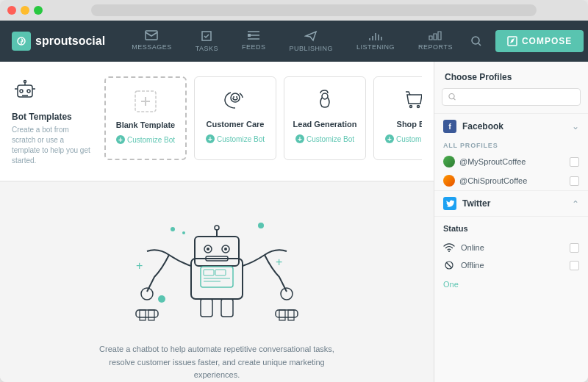 This screenshot has height=382, width=588. I want to click on one-label: One, so click(512, 283).